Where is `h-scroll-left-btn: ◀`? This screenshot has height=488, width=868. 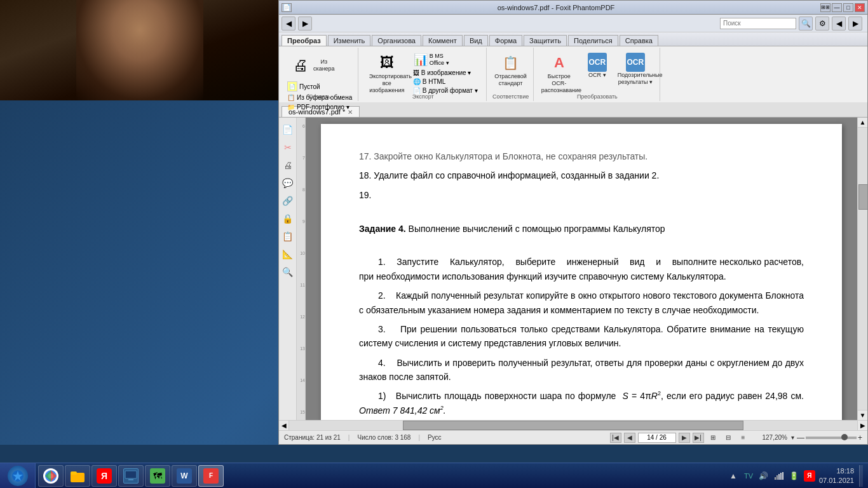 h-scroll-left-btn: ◀ is located at coordinates (284, 426).